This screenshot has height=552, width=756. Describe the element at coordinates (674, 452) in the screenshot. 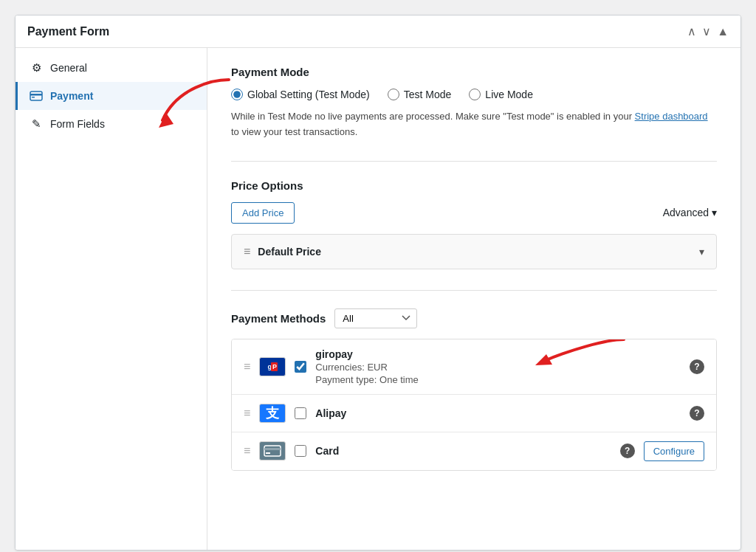

I see `card-configure-button: Configure` at that location.